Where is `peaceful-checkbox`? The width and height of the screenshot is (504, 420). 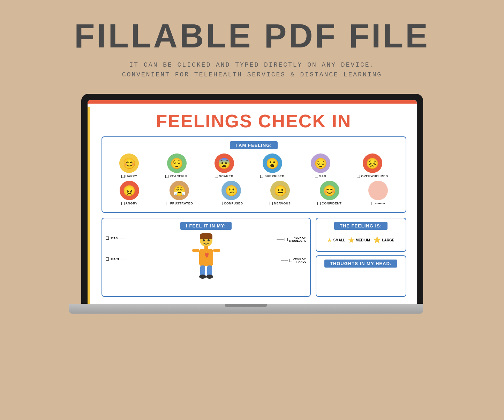 peaceful-checkbox is located at coordinates (167, 177).